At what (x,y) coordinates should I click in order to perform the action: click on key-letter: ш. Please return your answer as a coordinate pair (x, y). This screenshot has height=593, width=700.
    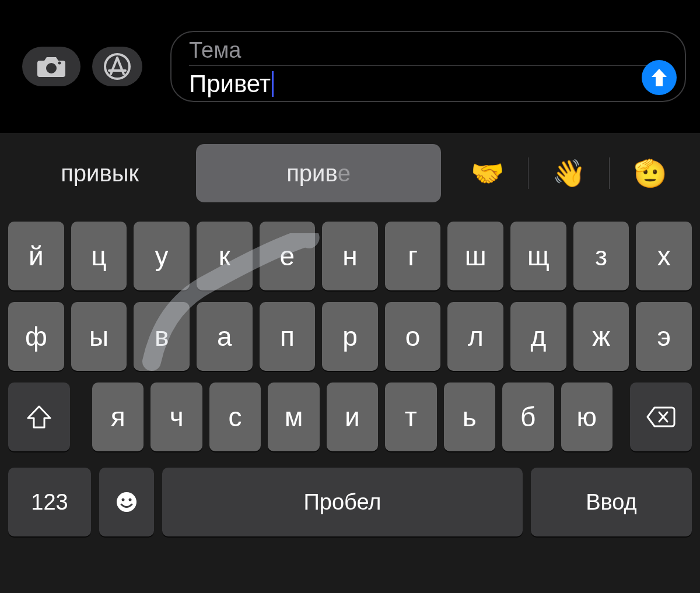
    Looking at the image, I should click on (475, 256).